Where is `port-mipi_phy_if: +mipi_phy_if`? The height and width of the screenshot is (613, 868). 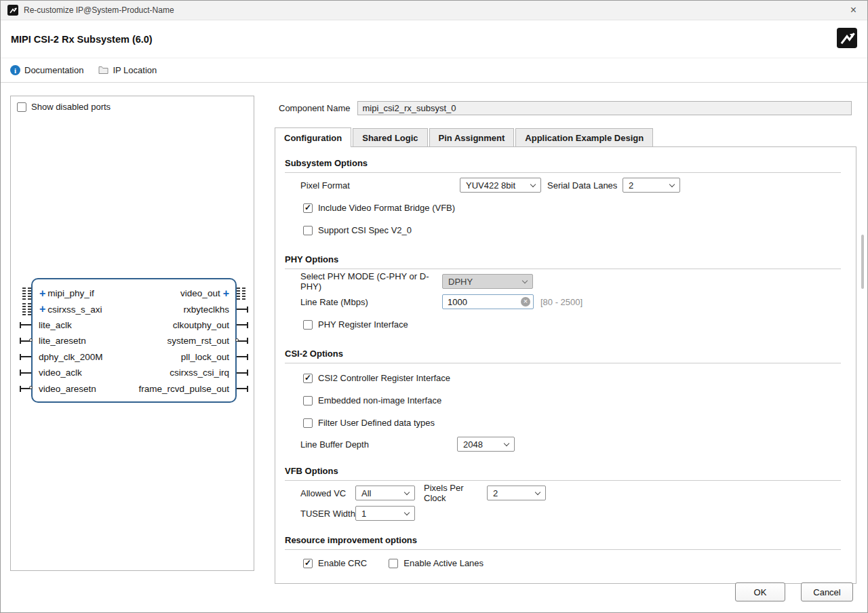
port-mipi_phy_if: +mipi_phy_if is located at coordinates (71, 293).